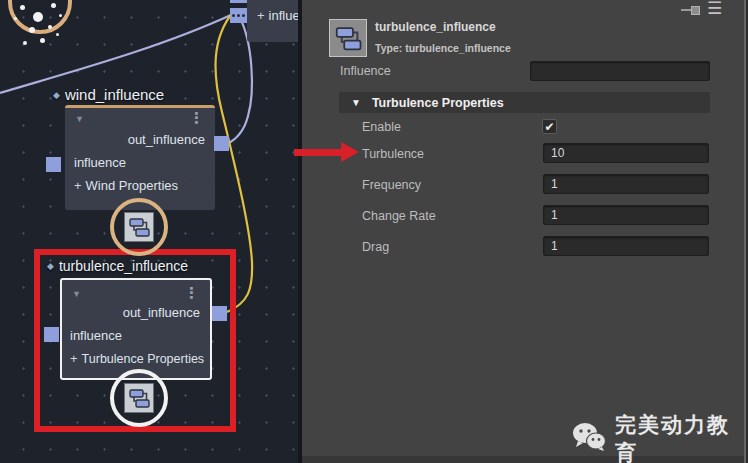 This screenshot has height=463, width=748. I want to click on wind-out-port-label: out_influence, so click(166, 140).